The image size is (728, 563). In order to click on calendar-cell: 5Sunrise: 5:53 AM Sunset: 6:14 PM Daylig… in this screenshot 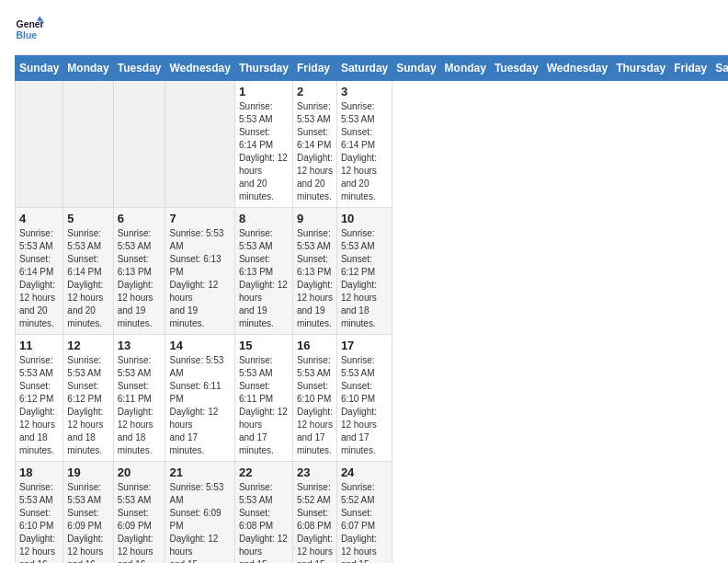, I will do `click(88, 271)`.